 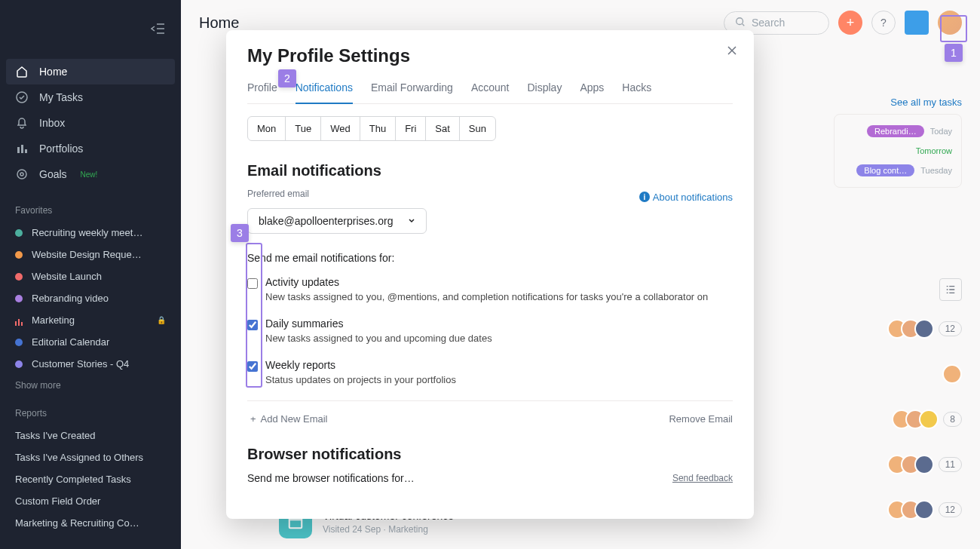 I want to click on weekday-selector: MonTueWedThuFriSatSun, so click(x=372, y=128).